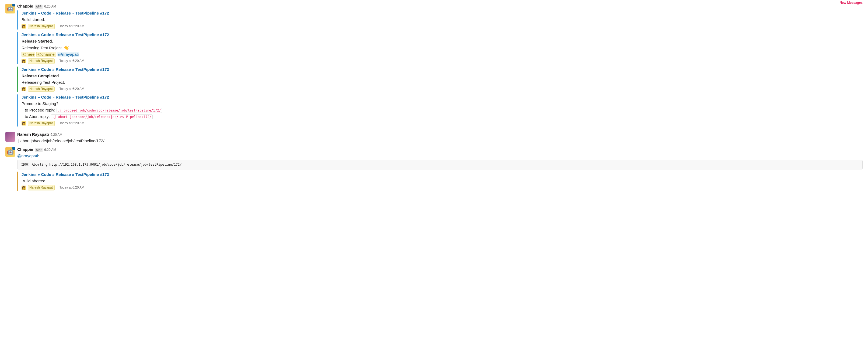 This screenshot has width=868, height=362. Describe the element at coordinates (444, 110) in the screenshot. I see `proceed-reply-row: to Proceed reply: .j proceed job/code/jo…` at that location.